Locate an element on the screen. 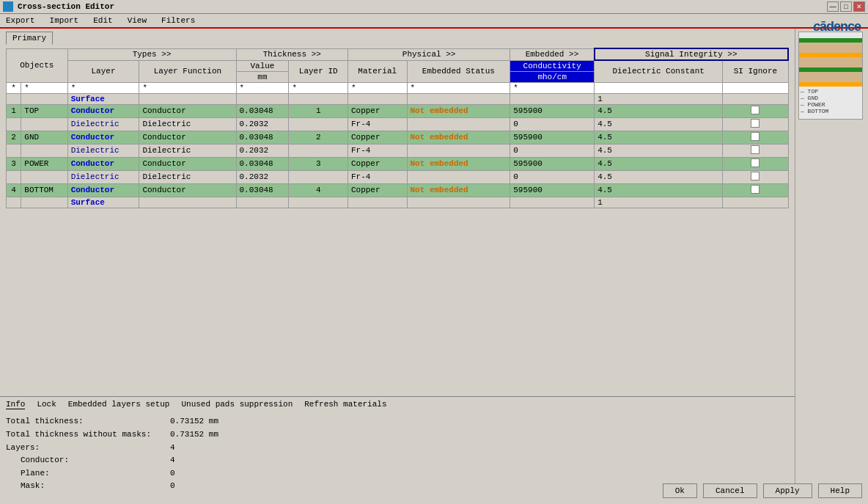 The image size is (868, 504). maximize-button: □ is located at coordinates (846, 7).